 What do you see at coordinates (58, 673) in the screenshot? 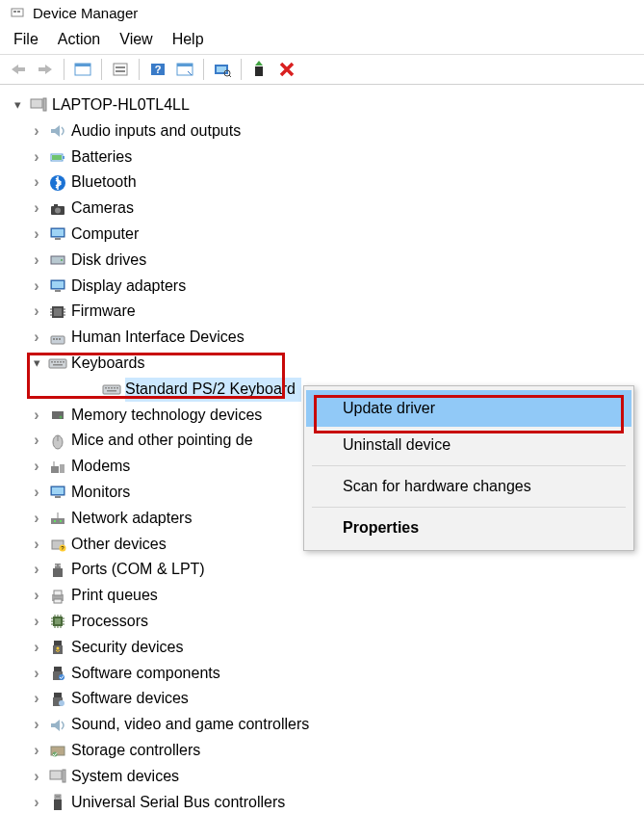
I see `swcomp-icon` at bounding box center [58, 673].